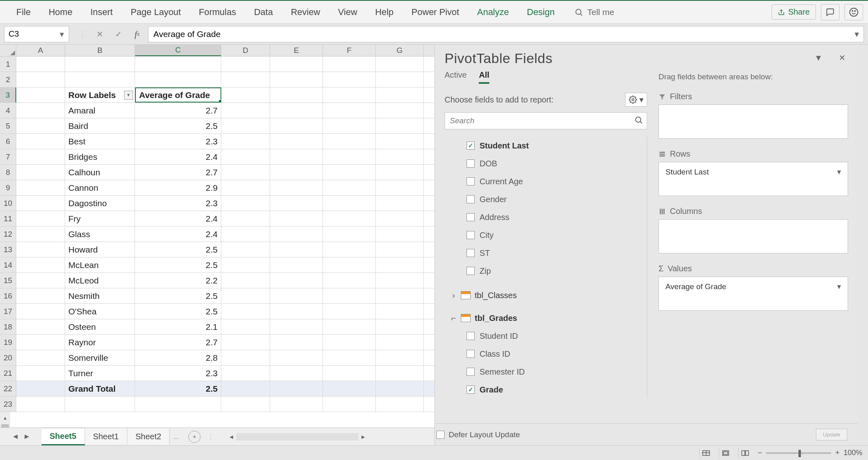  Describe the element at coordinates (217, 373) in the screenshot. I see `grid-row: 21Turner2.3` at that location.